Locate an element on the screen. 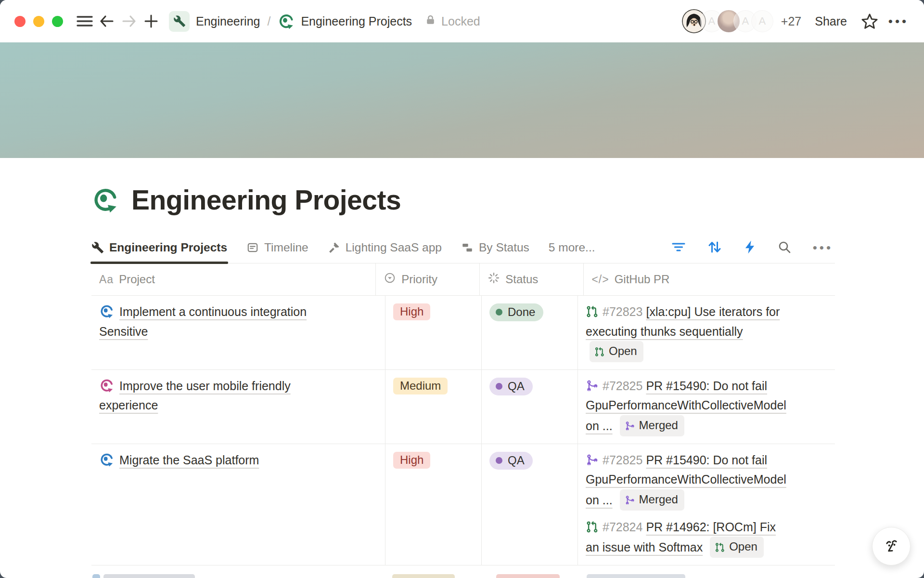  tab-label: By Status is located at coordinates (504, 248).